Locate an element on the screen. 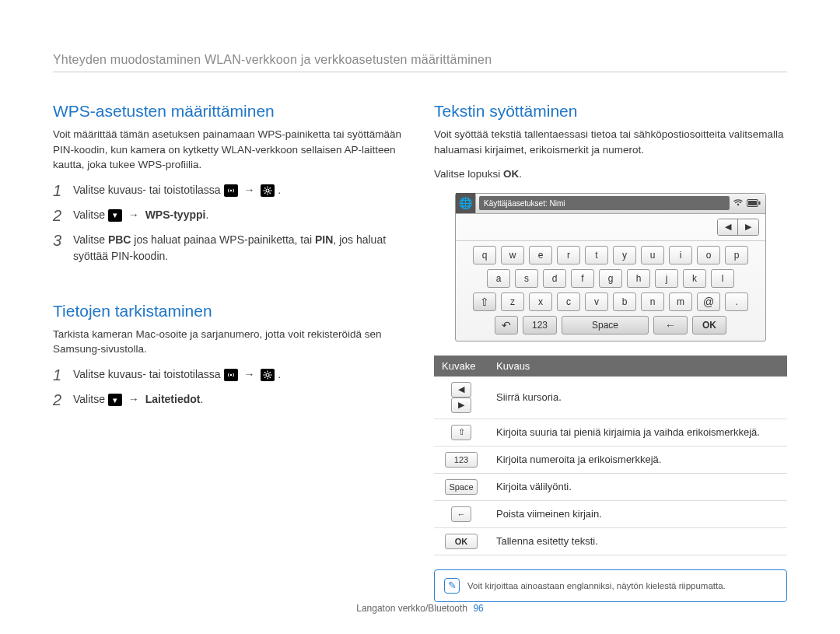 The height and width of the screenshot is (634, 840). step-number: 3 is located at coordinates (59, 240).